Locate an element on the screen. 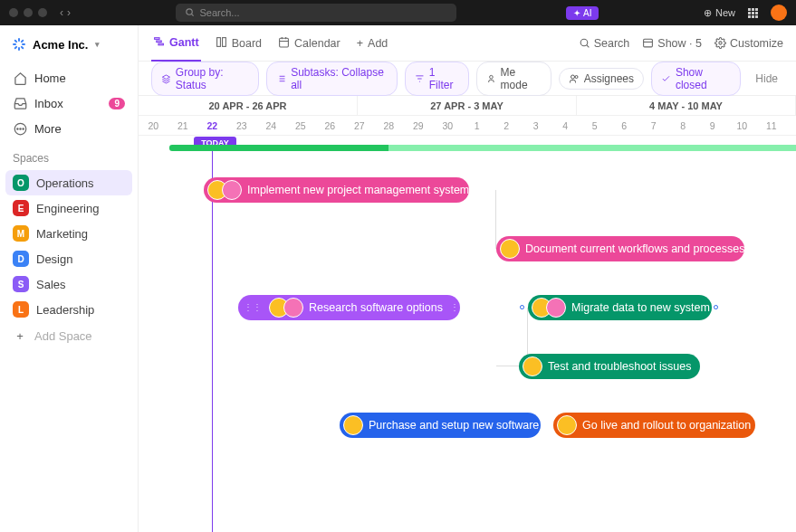 The height and width of the screenshot is (532, 796). space-item-sales: SSales is located at coordinates (69, 284).